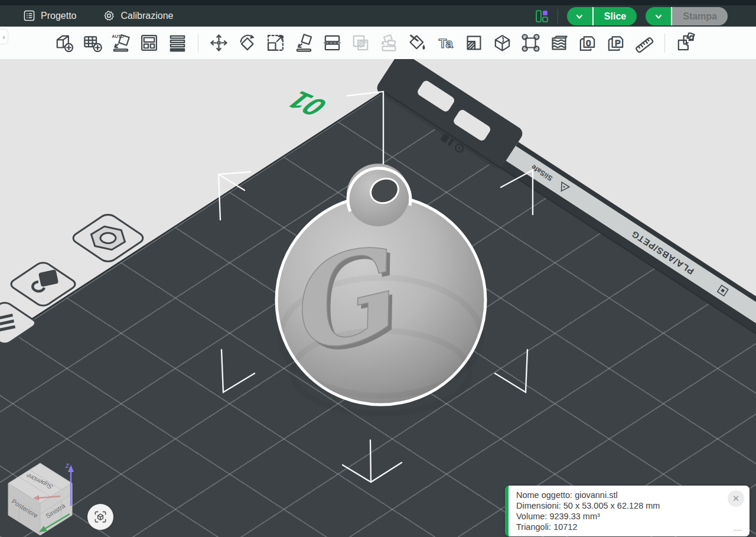 The height and width of the screenshot is (537, 756). What do you see at coordinates (588, 43) in the screenshot?
I see `svg-text: 0` at bounding box center [588, 43].